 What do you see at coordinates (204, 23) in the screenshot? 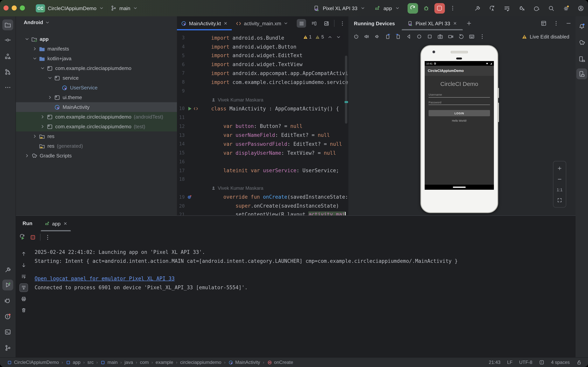
I see `tab-mainactivity-kt: MainActivity.kt` at bounding box center [204, 23].